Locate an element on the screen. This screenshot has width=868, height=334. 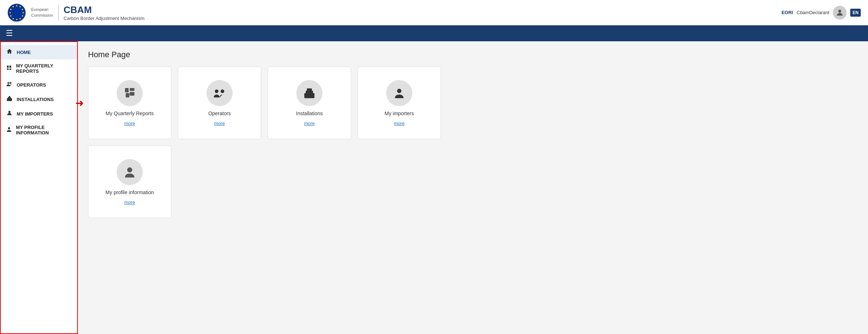
sidebar-item-my-profile: MY PROFILE INFORMATION is located at coordinates (39, 130).